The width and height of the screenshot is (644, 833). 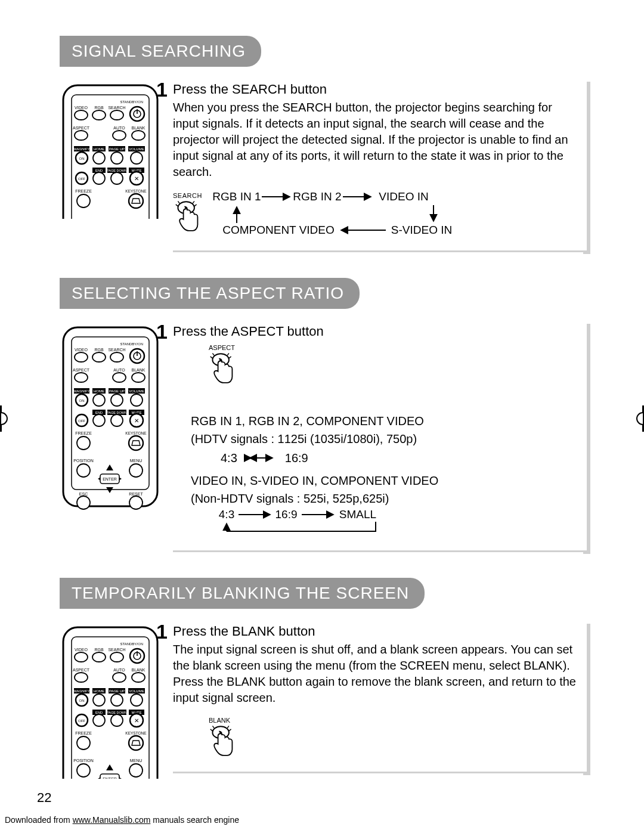 I want to click on aspect-video-heading: VIDEO IN, S-VIDEO IN, COMPONENT VIDEO, so click(x=385, y=481).